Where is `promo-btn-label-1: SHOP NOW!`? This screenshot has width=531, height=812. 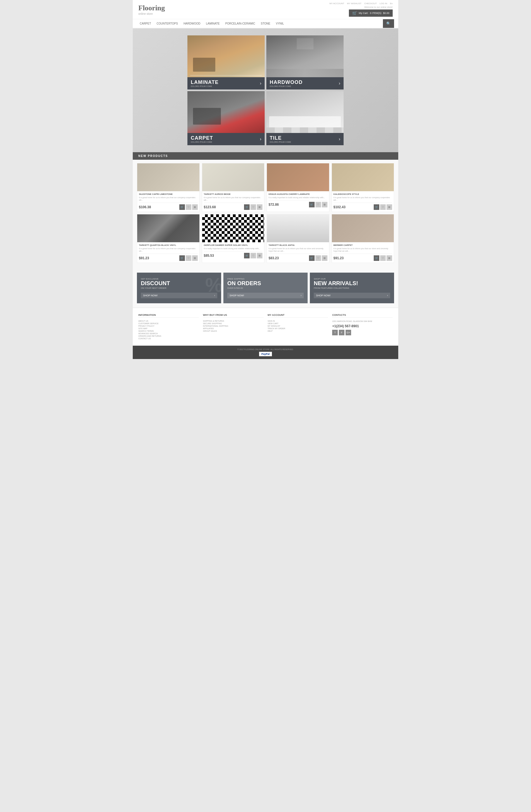
promo-btn-label-1: SHOP NOW! is located at coordinates (150, 295).